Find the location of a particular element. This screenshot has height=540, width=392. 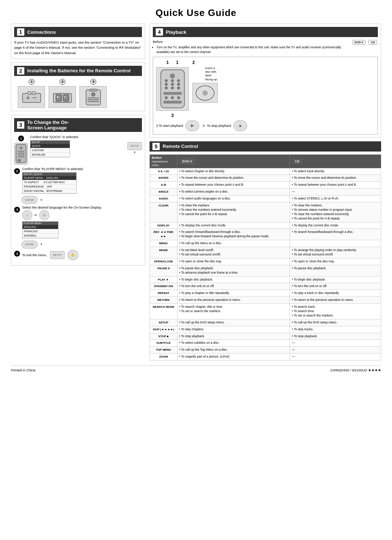

row-button-5: CLEAR is located at coordinates (164, 212).